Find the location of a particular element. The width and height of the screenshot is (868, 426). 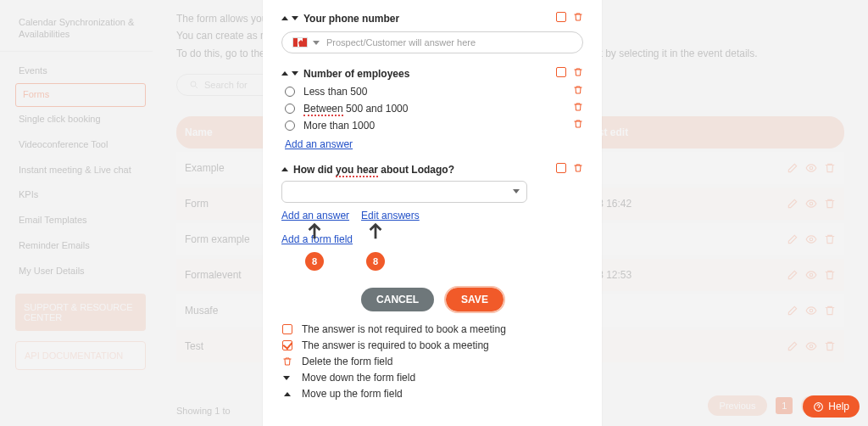

radio-option: Between 500 and 1000 is located at coordinates (434, 109).